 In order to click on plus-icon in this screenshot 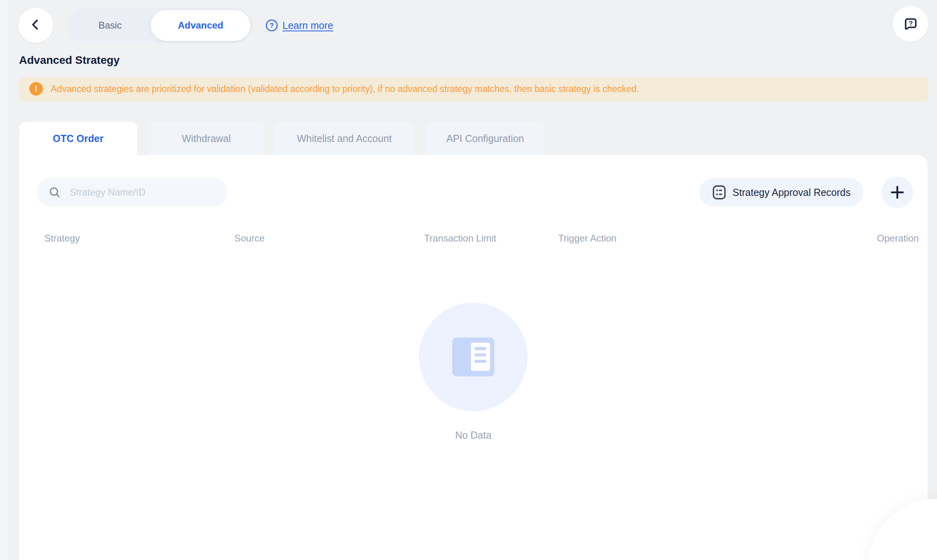, I will do `click(897, 192)`.